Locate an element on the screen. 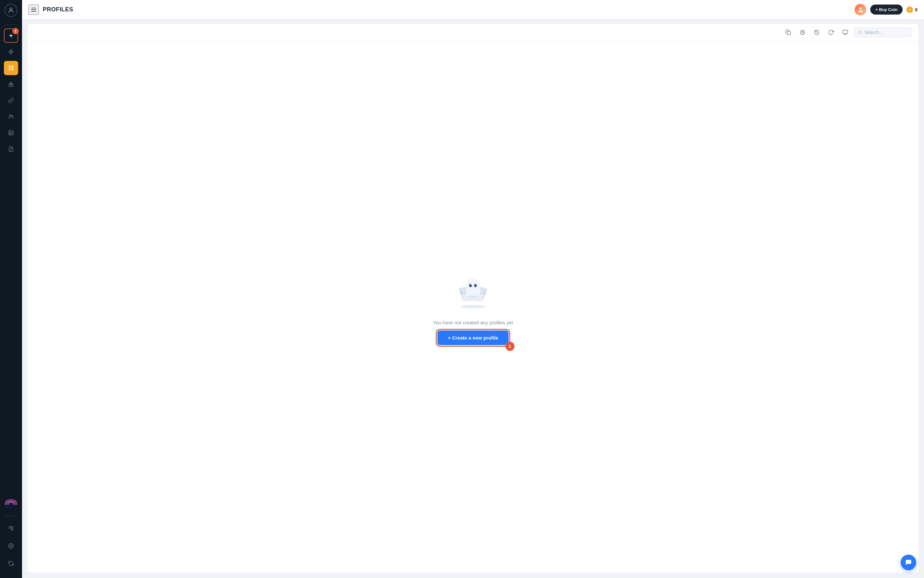  create-profile-badge: 1 is located at coordinates (510, 346).